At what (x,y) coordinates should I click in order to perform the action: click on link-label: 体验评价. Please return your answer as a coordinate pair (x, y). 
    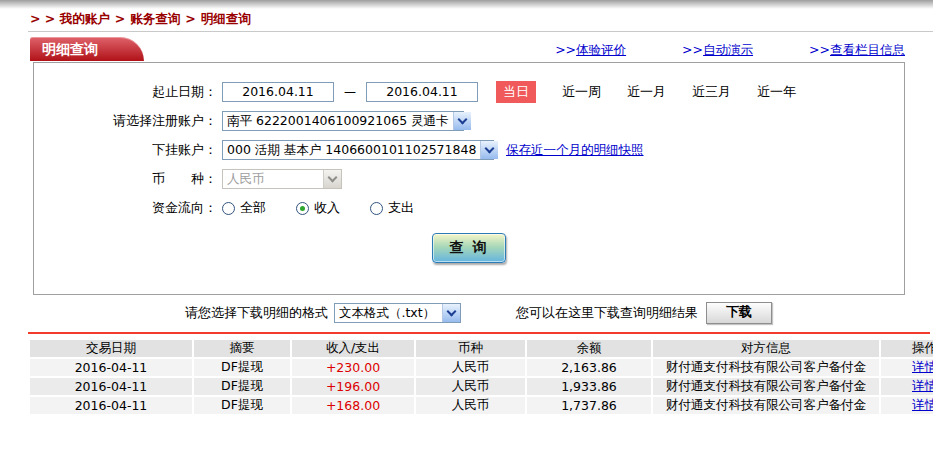
    Looking at the image, I should click on (601, 50).